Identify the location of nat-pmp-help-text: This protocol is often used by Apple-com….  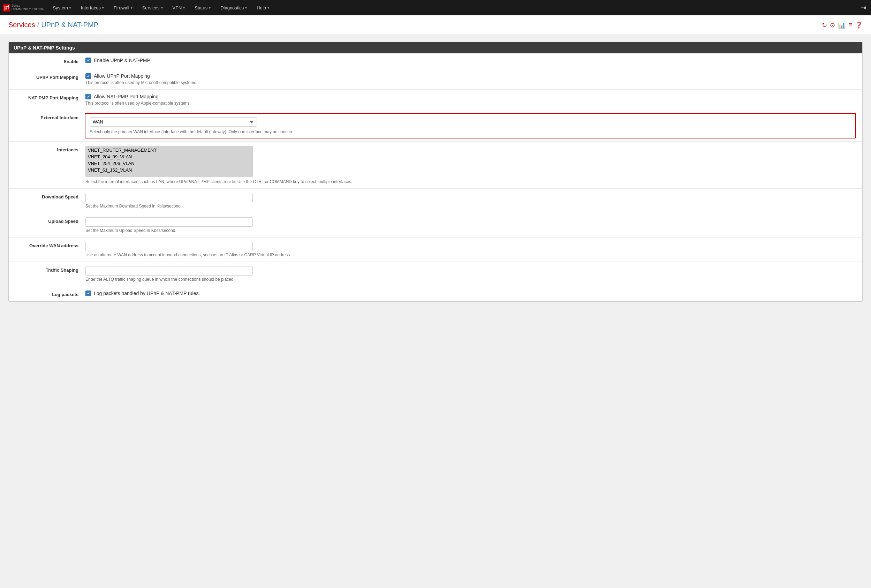
(470, 103).